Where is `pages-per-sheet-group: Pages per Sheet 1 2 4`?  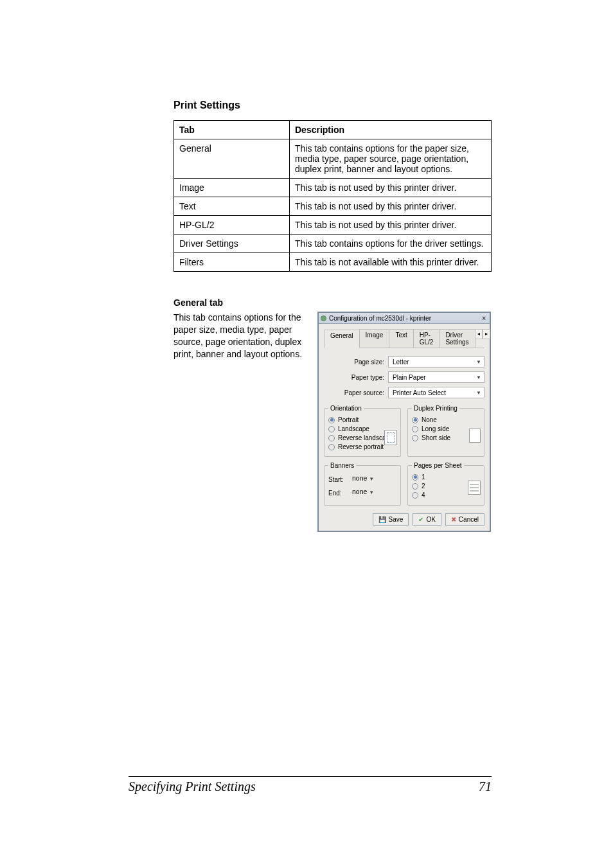 pages-per-sheet-group: Pages per Sheet 1 2 4 is located at coordinates (446, 484).